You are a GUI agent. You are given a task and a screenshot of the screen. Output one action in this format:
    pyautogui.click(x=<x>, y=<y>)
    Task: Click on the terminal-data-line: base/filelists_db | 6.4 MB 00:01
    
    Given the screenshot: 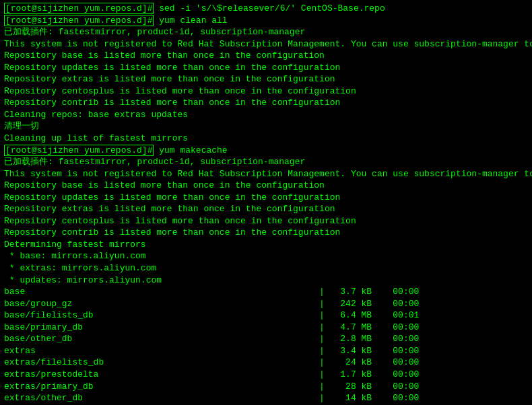 What is the action you would take?
    pyautogui.click(x=266, y=316)
    